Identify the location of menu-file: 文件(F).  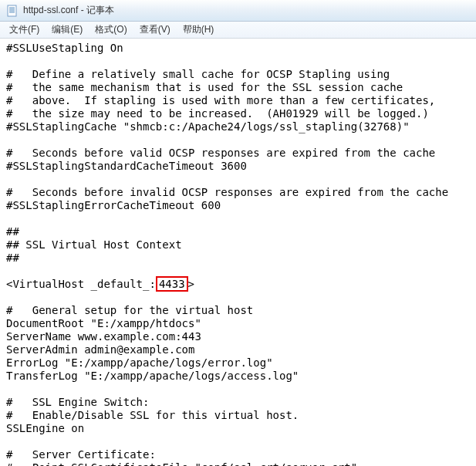
(25, 29).